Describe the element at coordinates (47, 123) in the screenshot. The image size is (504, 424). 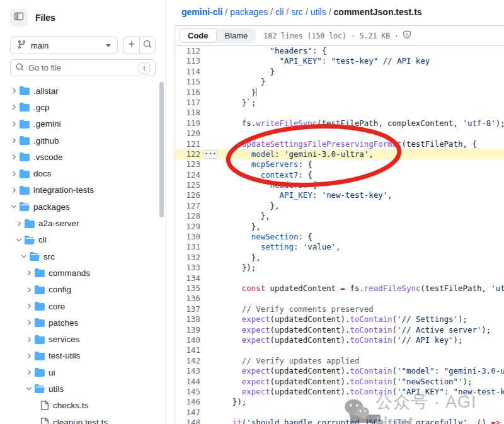
I see `tree-item-label: .gemini` at that location.